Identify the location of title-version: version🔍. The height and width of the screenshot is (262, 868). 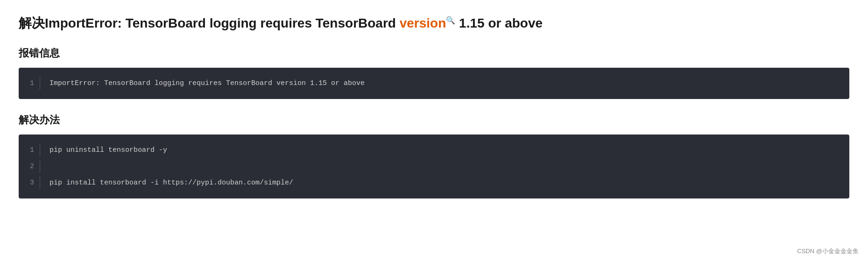
(428, 23).